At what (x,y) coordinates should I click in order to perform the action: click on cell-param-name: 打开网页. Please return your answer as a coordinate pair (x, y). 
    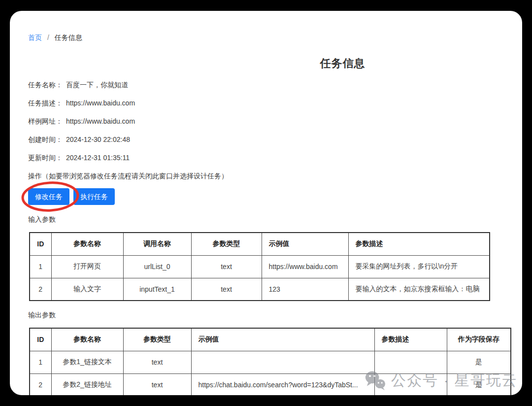
    Looking at the image, I should click on (87, 267).